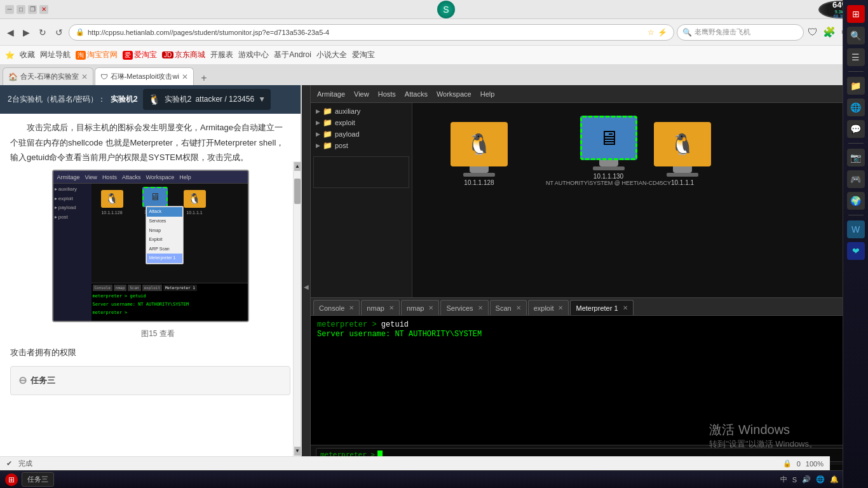 This screenshot has height=488, width=868. What do you see at coordinates (361, 123) in the screenshot?
I see `tree-item-exploit: ▶ 📁 exploit` at bounding box center [361, 123].